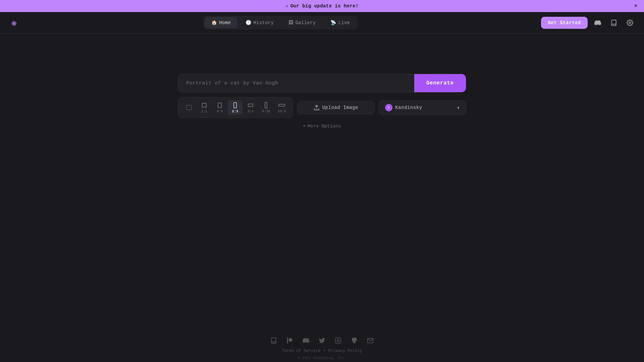 The width and height of the screenshot is (644, 362). Describe the element at coordinates (322, 351) in the screenshot. I see `footer-links: Terms of Service • Privacy Policy` at that location.